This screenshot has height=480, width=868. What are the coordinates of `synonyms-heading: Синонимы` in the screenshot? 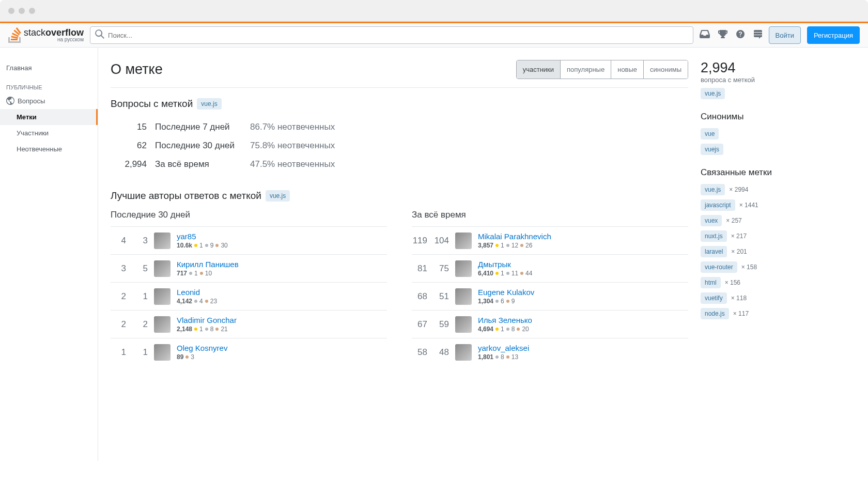 It's located at (778, 117).